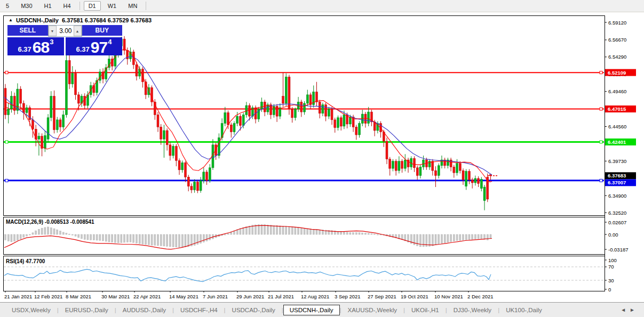  What do you see at coordinates (524, 310) in the screenshot?
I see `chart-tab-uk100-daily: UK100-,Daily` at bounding box center [524, 310].